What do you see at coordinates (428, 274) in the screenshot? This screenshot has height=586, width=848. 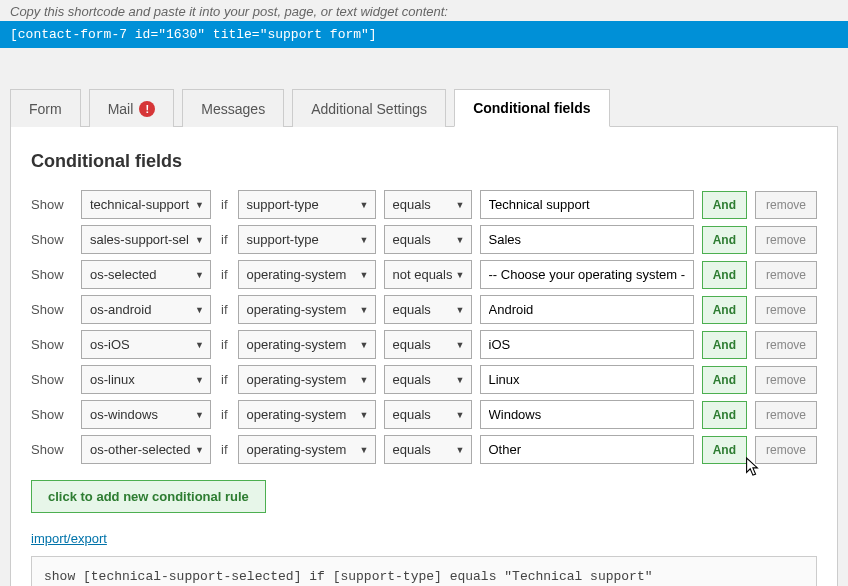 I see `operator-select: not equals` at bounding box center [428, 274].